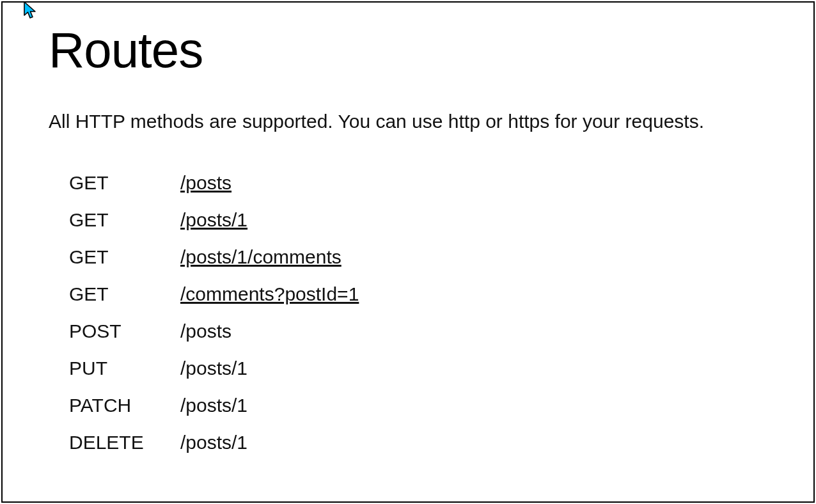 Image resolution: width=816 pixels, height=504 pixels. I want to click on http-method: PATCH, so click(125, 406).